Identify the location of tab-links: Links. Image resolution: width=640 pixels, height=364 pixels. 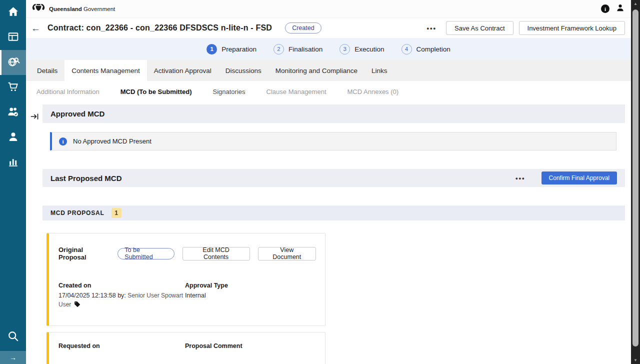
(380, 70).